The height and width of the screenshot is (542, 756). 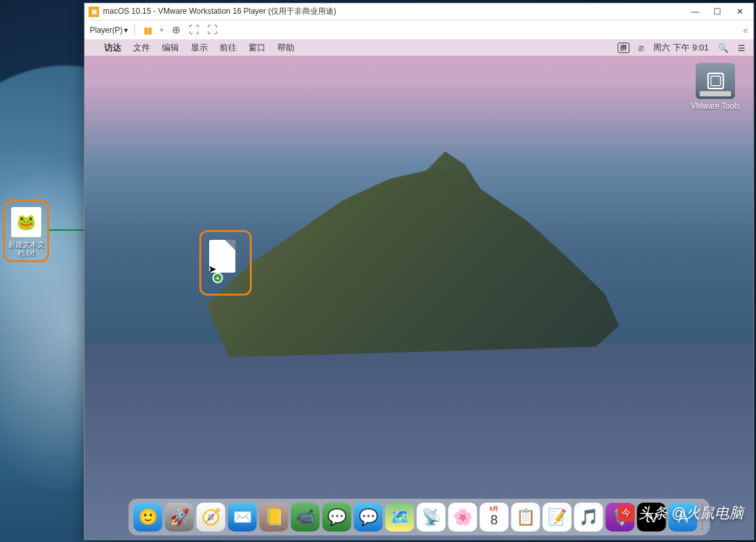 What do you see at coordinates (211, 517) in the screenshot?
I see `dock-safari: 🧭` at bounding box center [211, 517].